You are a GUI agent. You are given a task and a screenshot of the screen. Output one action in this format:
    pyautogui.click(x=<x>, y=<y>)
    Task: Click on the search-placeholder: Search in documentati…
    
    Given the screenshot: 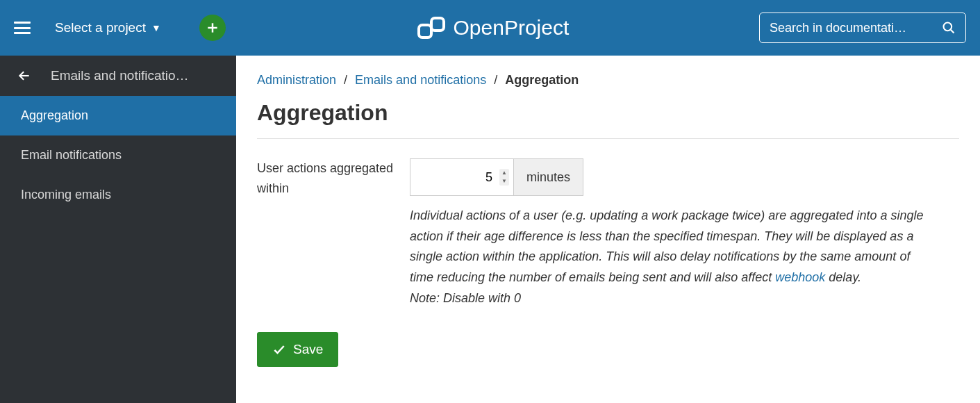 What is the action you would take?
    pyautogui.click(x=853, y=28)
    